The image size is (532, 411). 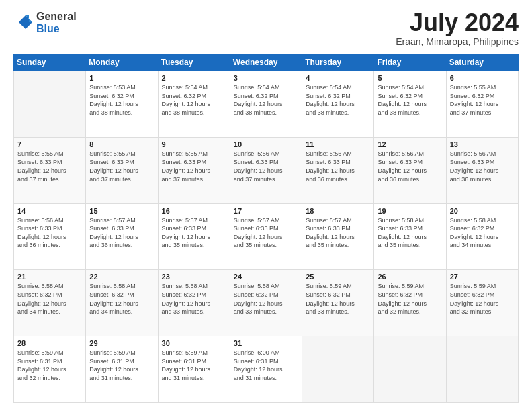 What do you see at coordinates (266, 365) in the screenshot?
I see `day-info: Sunrise: 6:00 AM Sunset: 6:31 PM Dayligh…` at bounding box center [266, 365].